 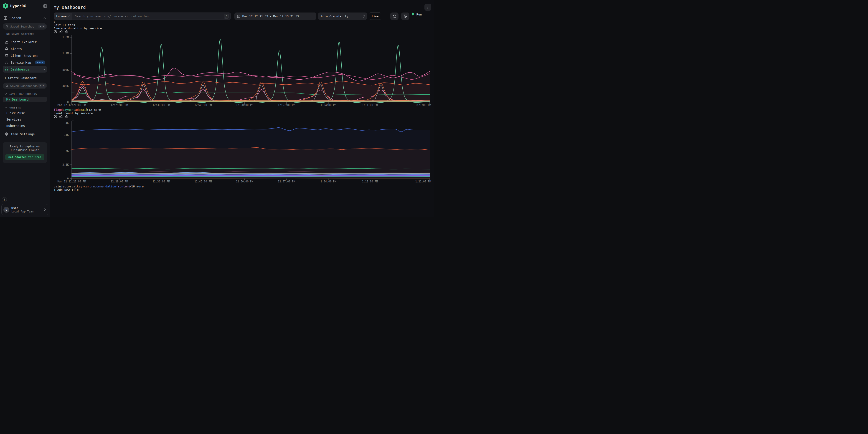 I want to click on sidebar-item-dashboards: Dashboards, so click(x=25, y=69).